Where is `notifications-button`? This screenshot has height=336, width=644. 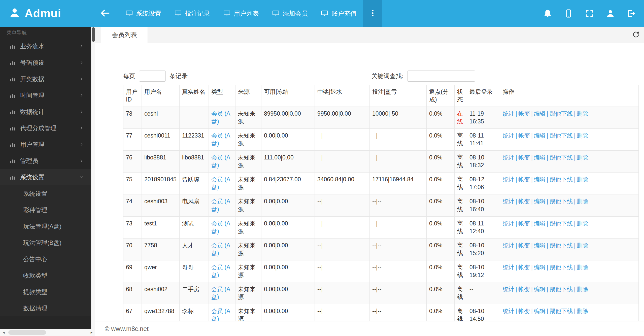 notifications-button is located at coordinates (548, 14).